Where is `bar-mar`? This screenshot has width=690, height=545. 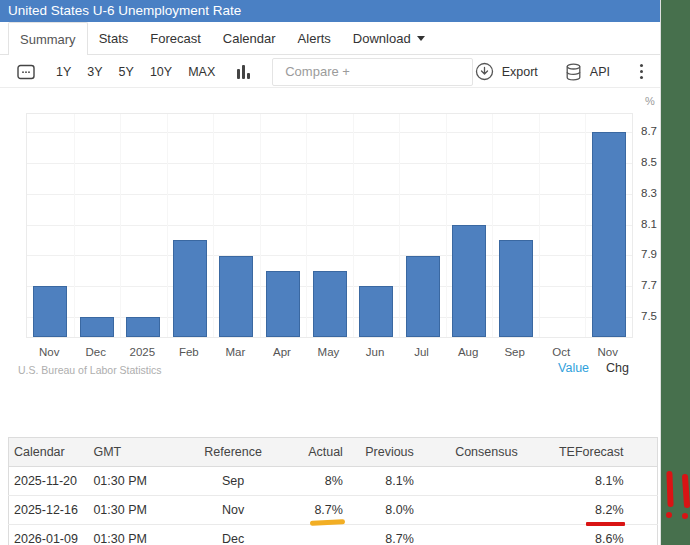
bar-mar is located at coordinates (236, 297).